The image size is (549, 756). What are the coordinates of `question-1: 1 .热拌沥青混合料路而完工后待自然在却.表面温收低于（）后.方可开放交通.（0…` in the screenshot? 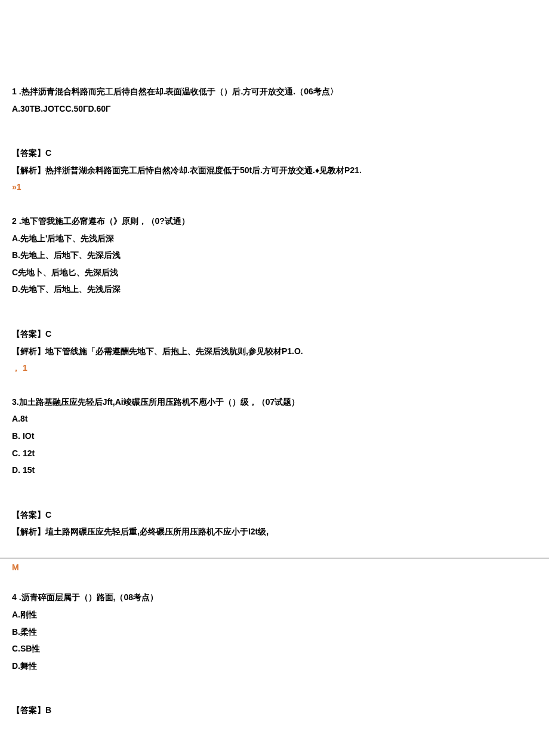 It's located at (274, 140).